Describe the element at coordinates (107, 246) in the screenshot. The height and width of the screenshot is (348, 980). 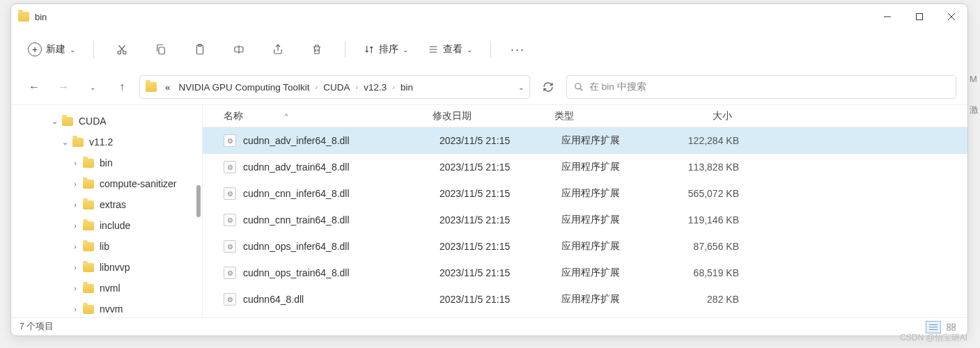
I see `tree-item: lib` at that location.